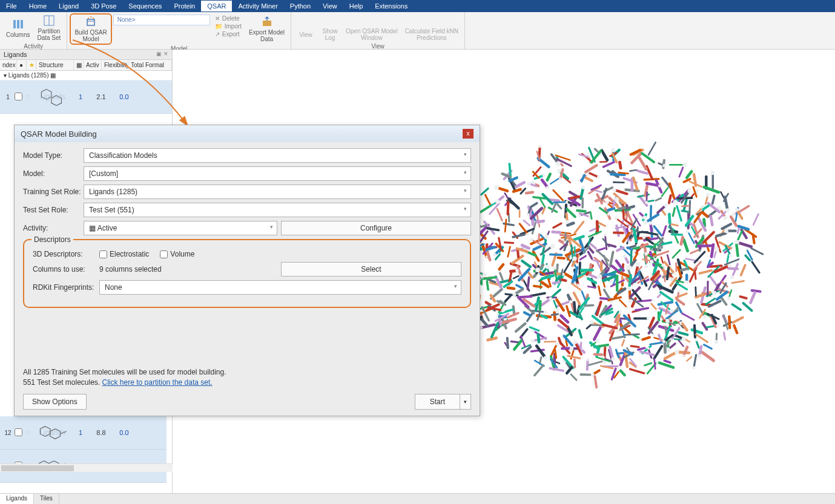 The height and width of the screenshot is (504, 835). What do you see at coordinates (162, 54) in the screenshot?
I see `panel-controls: ▣ ✕` at bounding box center [162, 54].